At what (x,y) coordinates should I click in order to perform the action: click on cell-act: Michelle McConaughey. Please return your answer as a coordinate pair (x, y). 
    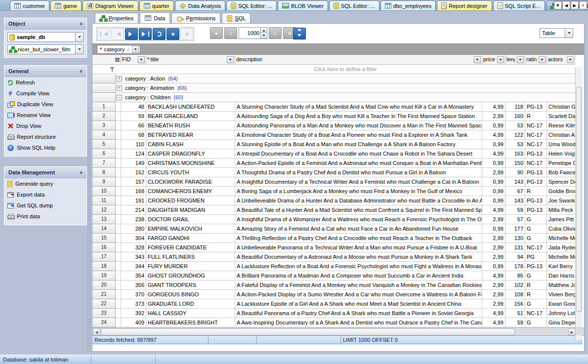
    Looking at the image, I should click on (561, 238).